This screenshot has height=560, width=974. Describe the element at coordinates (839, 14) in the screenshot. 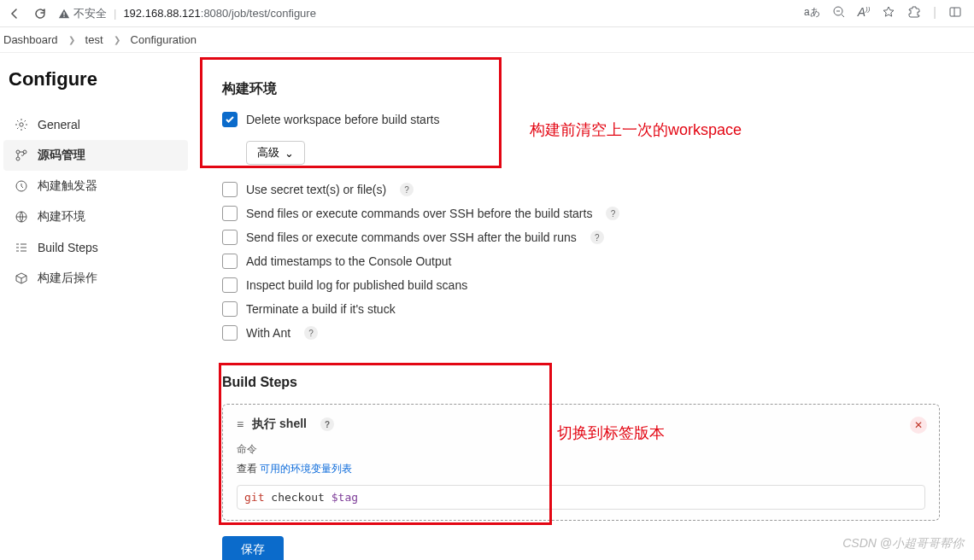

I see `zoom-out-icon` at that location.